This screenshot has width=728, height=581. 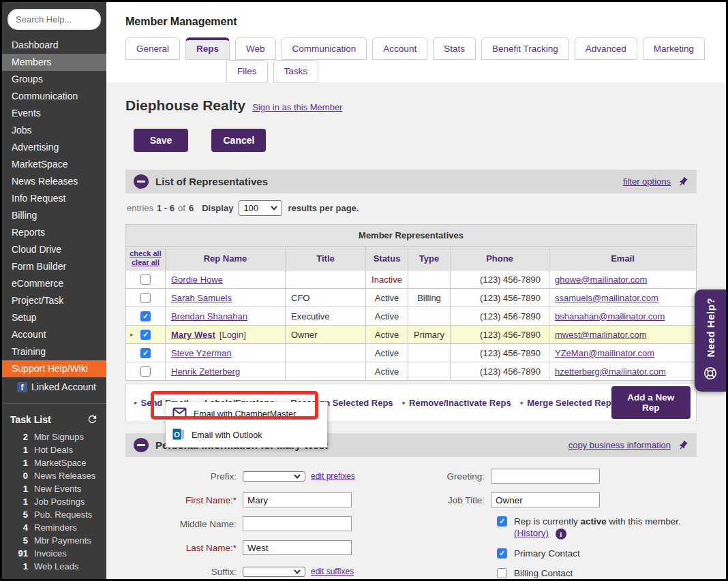 I want to click on middle-name-field, so click(x=297, y=524).